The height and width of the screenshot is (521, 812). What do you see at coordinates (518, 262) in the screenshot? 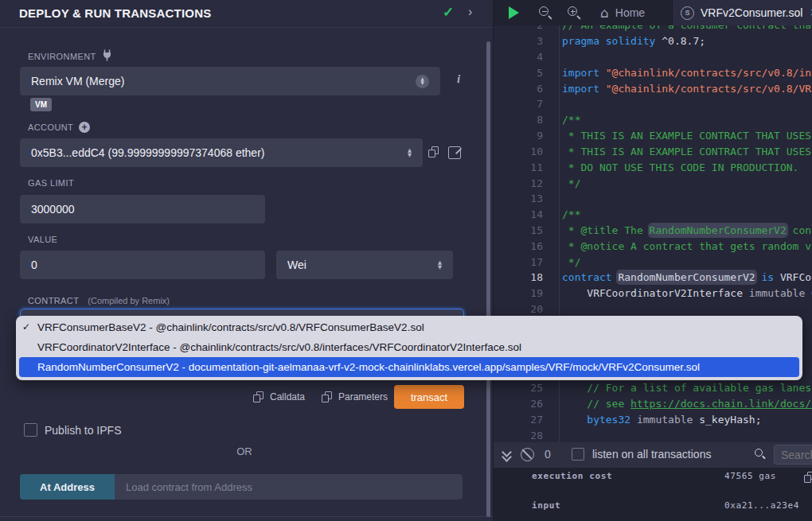
I see `line-number: 17` at bounding box center [518, 262].